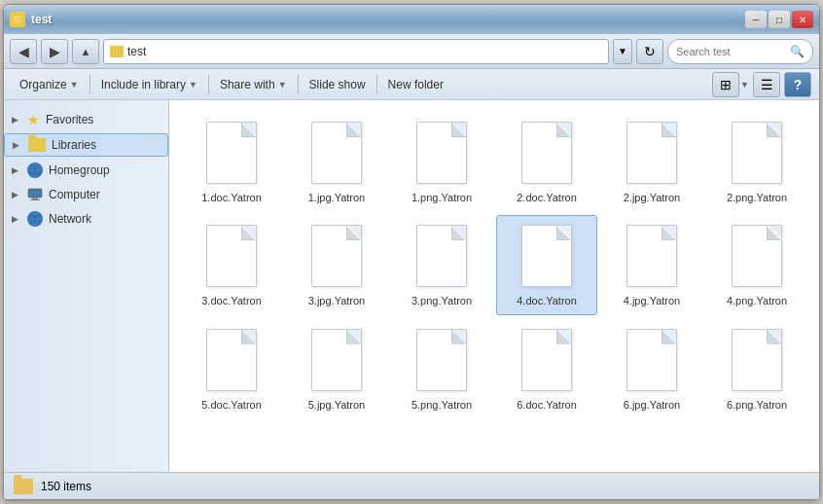 The height and width of the screenshot is (504, 823). What do you see at coordinates (232, 369) in the screenshot?
I see `file-item: 5.doc.Yatron` at bounding box center [232, 369].